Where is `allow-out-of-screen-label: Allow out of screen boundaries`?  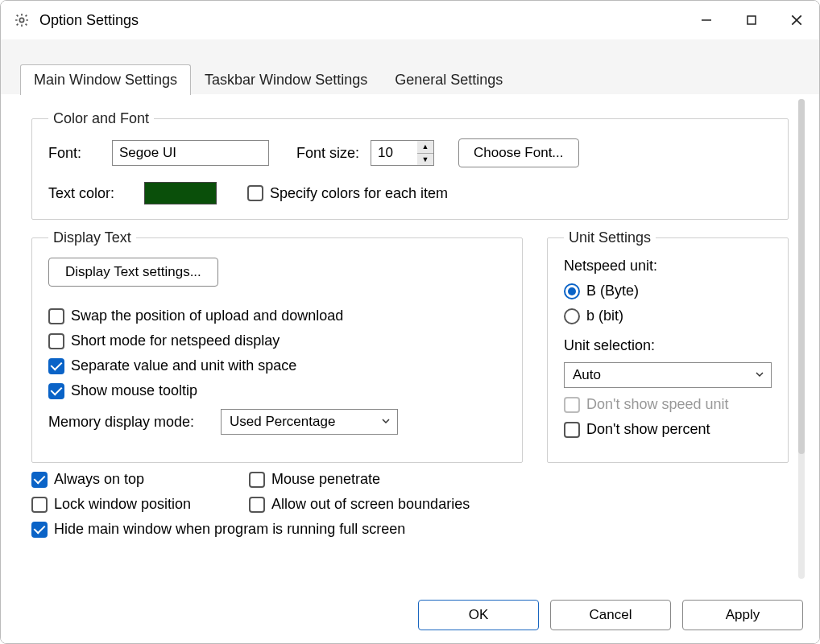 allow-out-of-screen-label: Allow out of screen boundaries is located at coordinates (371, 504).